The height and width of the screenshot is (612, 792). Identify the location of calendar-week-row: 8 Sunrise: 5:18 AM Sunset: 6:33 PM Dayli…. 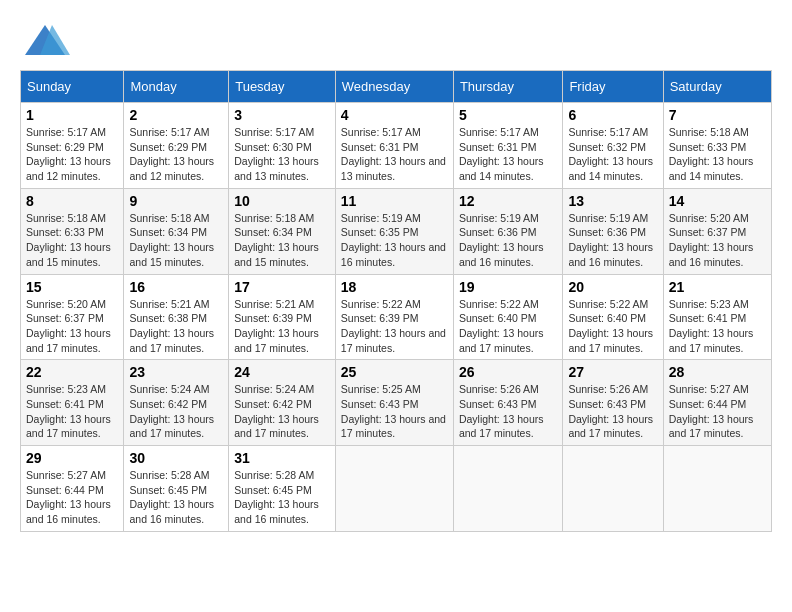
(396, 231).